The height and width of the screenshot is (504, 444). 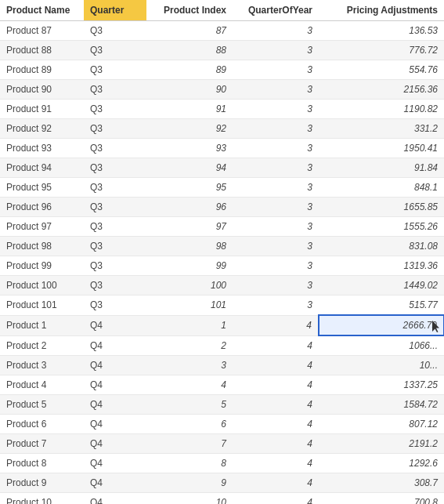 I want to click on table-row: Product 87Q3873136.53, so click(x=222, y=31).